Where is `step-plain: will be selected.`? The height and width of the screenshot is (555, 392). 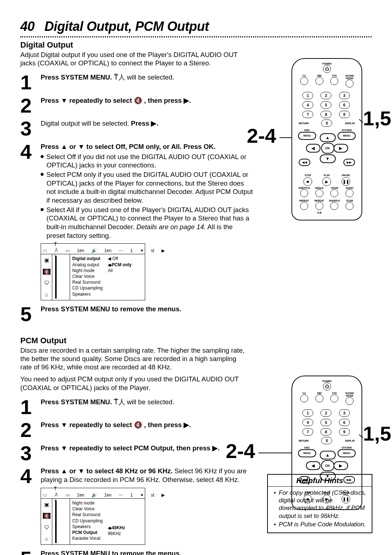 step-plain: will be selected. is located at coordinates (151, 402).